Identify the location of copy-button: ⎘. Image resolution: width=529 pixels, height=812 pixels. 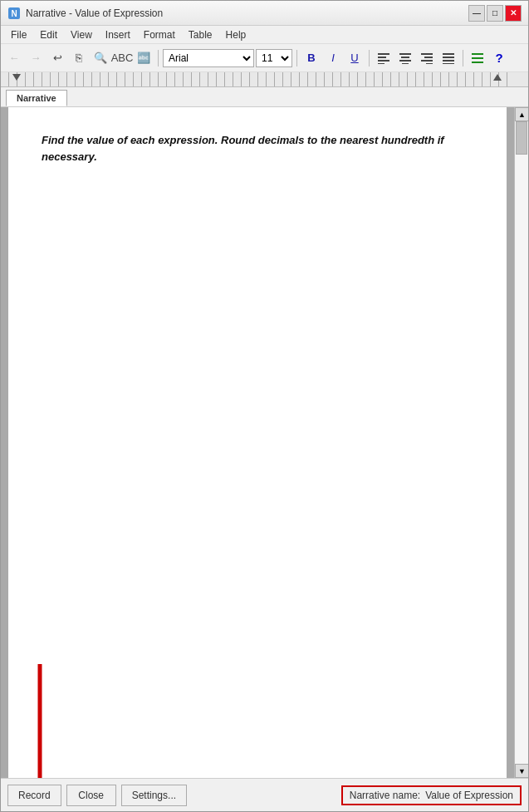
(79, 58).